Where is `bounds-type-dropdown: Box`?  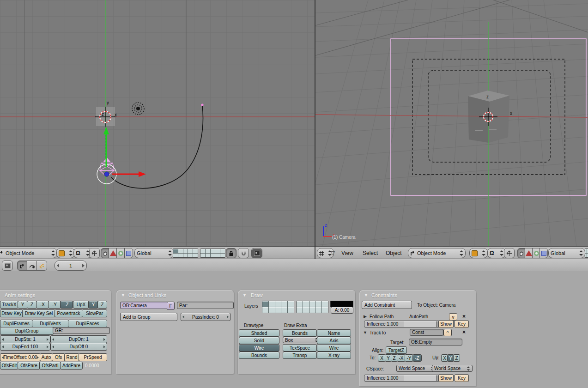 bounds-type-dropdown: Box is located at coordinates (302, 340).